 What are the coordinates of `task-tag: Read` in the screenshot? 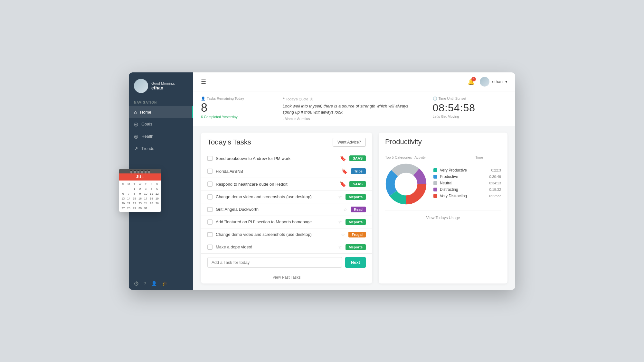 It's located at (358, 209).